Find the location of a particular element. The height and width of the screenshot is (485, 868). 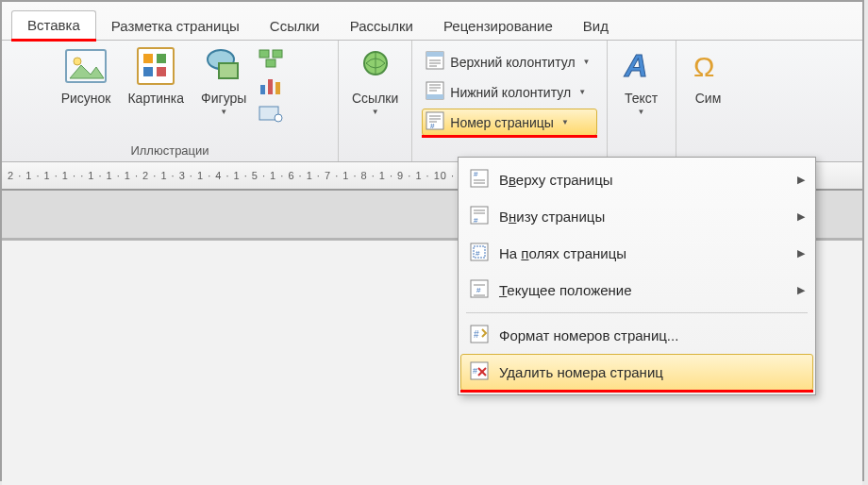

footer-label: Нижний колонтитул is located at coordinates (510, 92).